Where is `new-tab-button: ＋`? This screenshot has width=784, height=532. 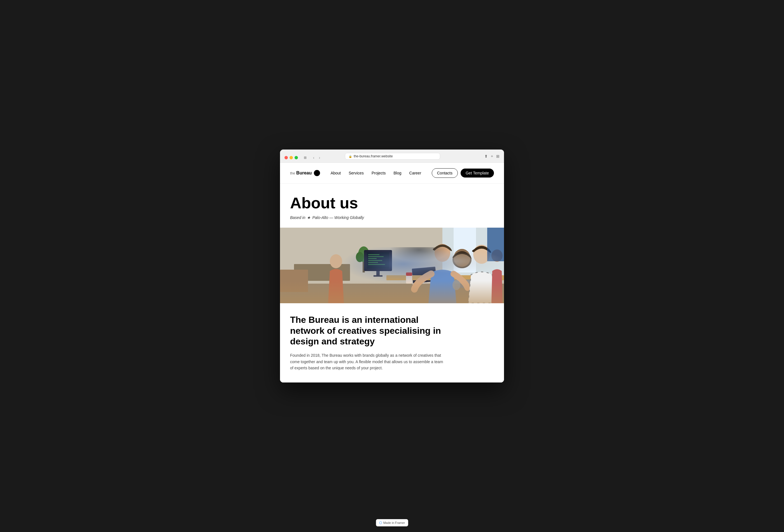
new-tab-button: ＋ is located at coordinates (492, 157).